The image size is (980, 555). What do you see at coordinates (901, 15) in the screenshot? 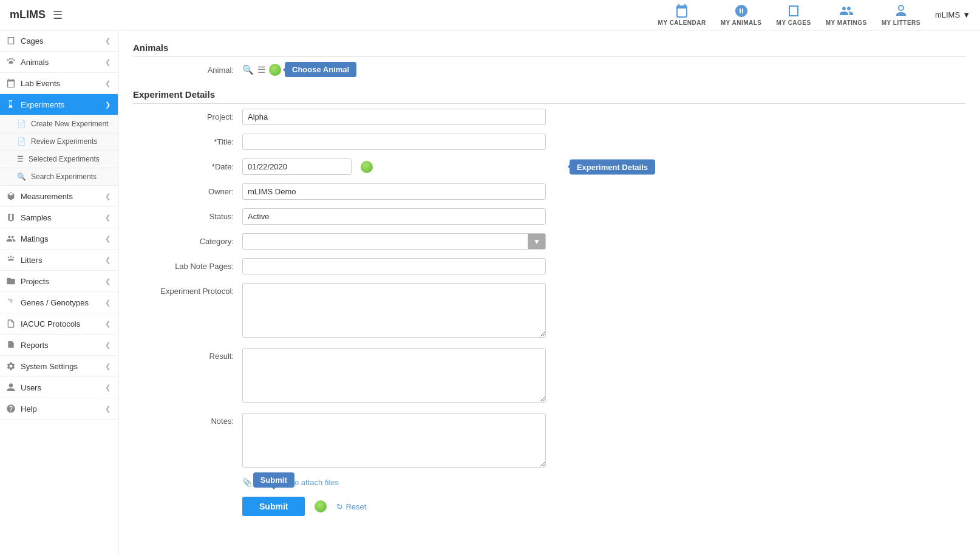
I see `my-litters-nav: MY LITTERS` at bounding box center [901, 15].